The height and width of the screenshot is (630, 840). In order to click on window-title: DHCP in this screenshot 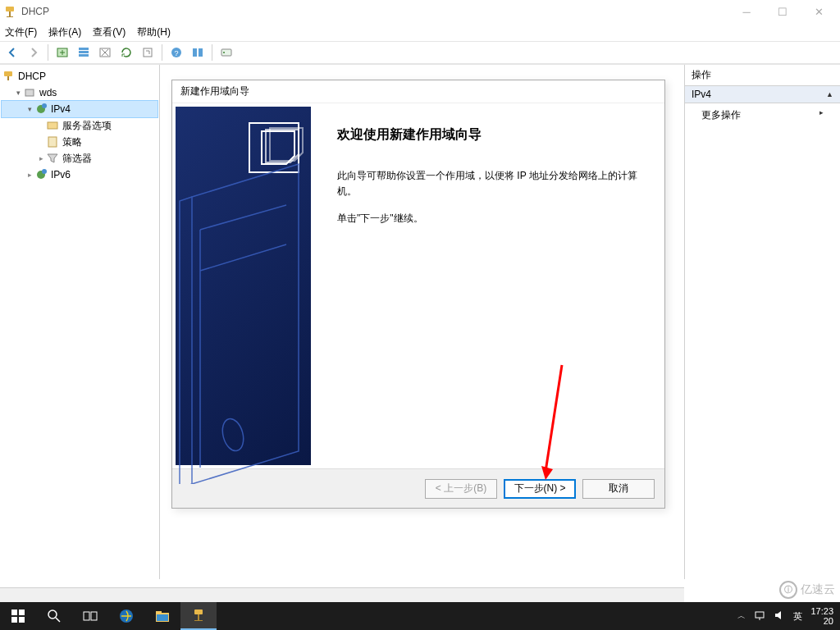, I will do `click(35, 11)`.